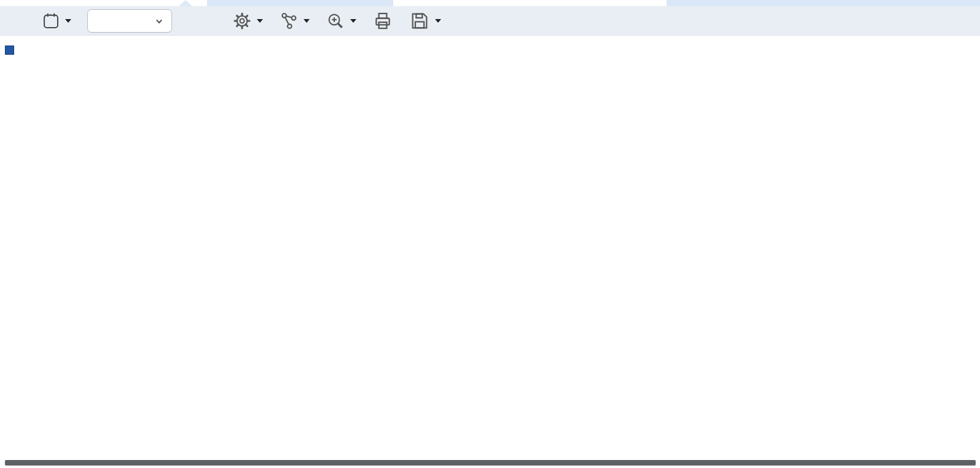 The height and width of the screenshot is (468, 980). What do you see at coordinates (294, 21) in the screenshot?
I see `indicators-button` at bounding box center [294, 21].